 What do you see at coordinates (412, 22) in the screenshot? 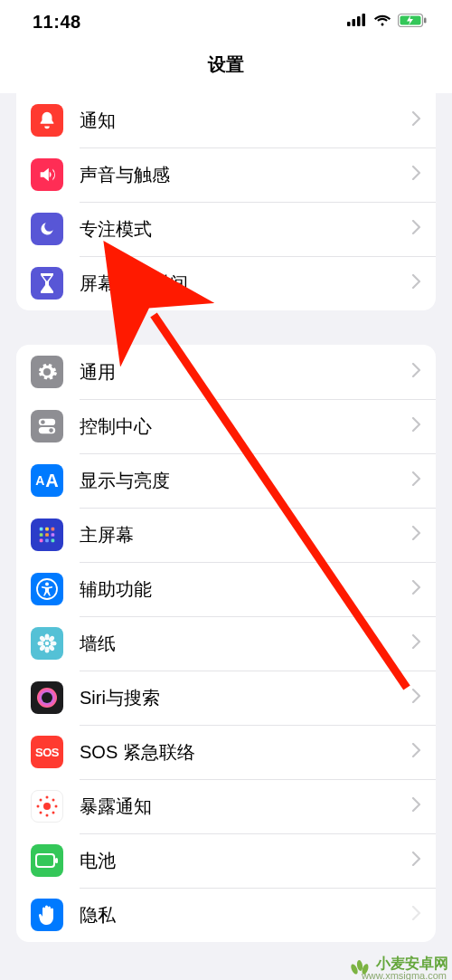
I see `battery-icon` at bounding box center [412, 22].